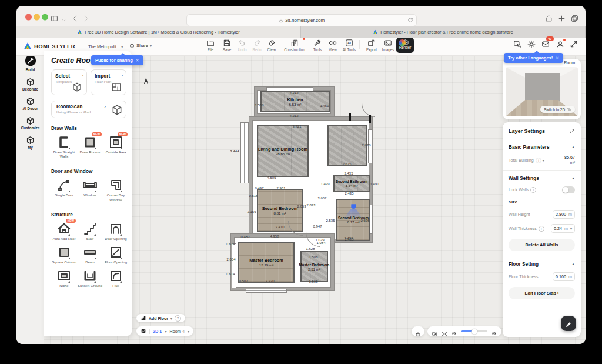 Image resolution: width=602 pixels, height=364 pixels. I want to click on back-button, so click(75, 18).